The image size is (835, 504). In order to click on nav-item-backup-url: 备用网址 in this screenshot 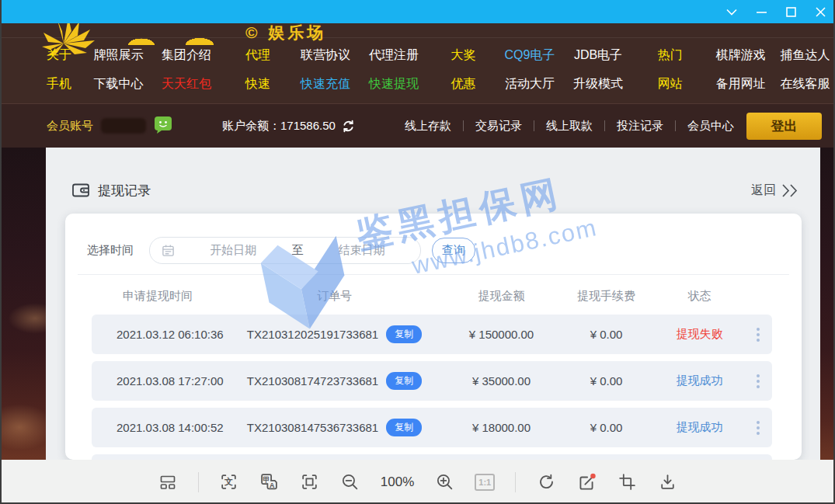, I will do `click(741, 84)`.